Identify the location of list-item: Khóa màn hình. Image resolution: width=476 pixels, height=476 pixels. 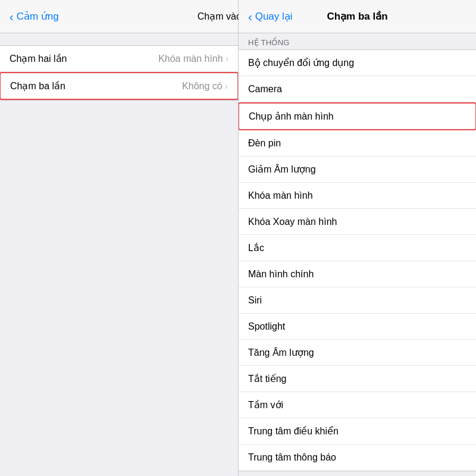
(357, 196).